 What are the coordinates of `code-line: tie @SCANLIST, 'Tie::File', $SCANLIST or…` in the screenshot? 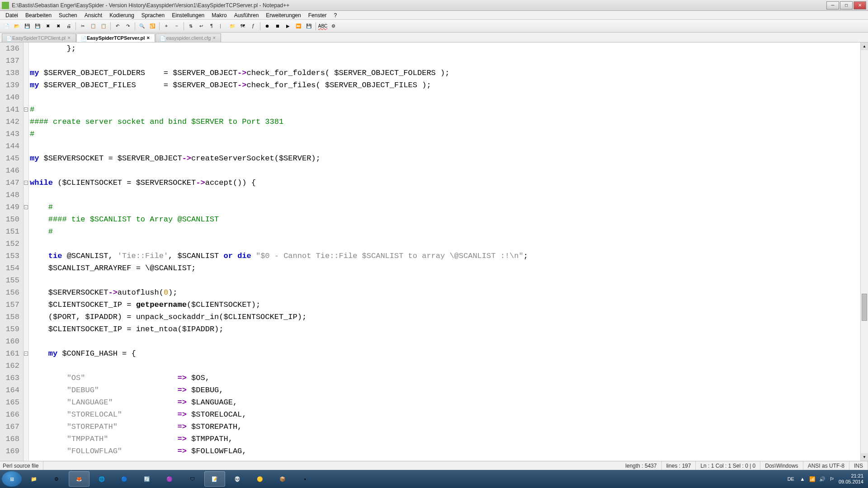 It's located at (445, 256).